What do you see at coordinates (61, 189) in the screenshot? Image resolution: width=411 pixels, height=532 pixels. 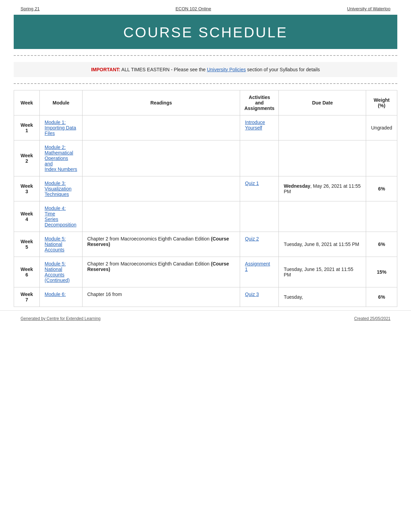 I see `module-cell: Module 3:VisualizationTechniques` at bounding box center [61, 189].